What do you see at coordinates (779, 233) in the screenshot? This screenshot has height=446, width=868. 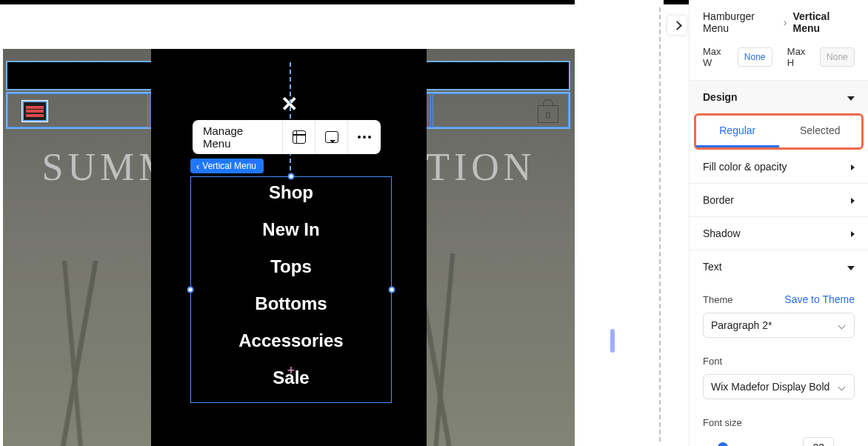 I see `shadow-row: Shadow` at bounding box center [779, 233].